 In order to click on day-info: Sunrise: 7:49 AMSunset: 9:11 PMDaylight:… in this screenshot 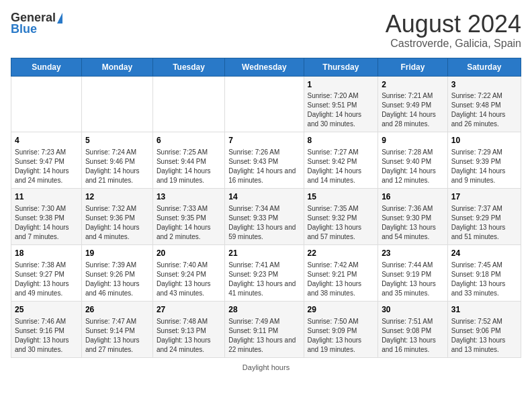, I will do `click(264, 336)`.